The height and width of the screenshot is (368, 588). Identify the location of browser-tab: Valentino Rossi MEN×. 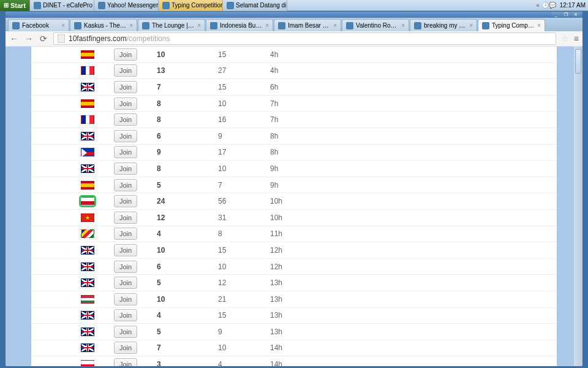
(375, 25).